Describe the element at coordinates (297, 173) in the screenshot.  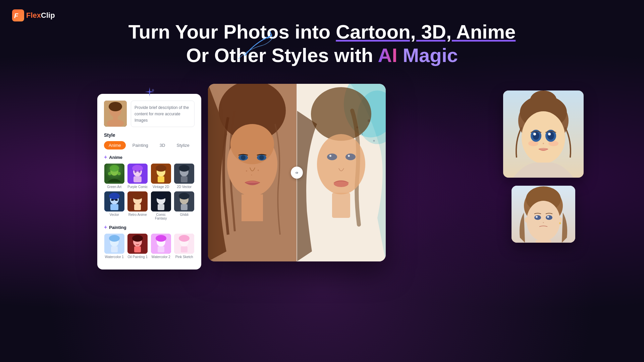
I see `slider-arrows-icon: ‹›` at that location.